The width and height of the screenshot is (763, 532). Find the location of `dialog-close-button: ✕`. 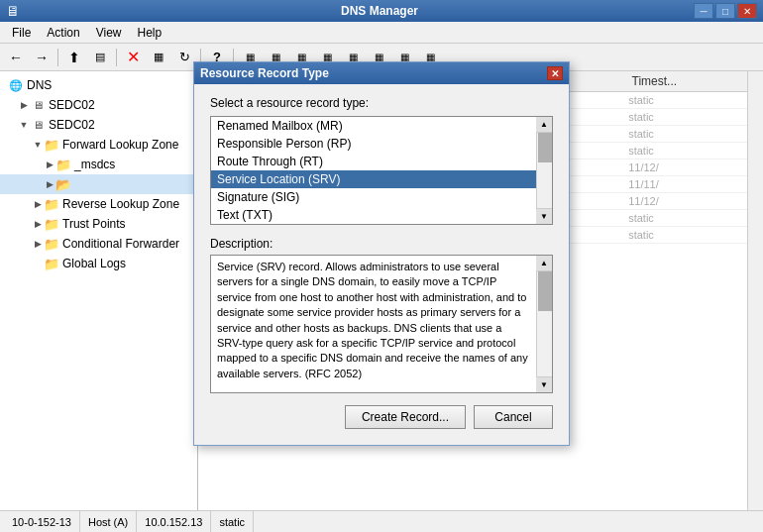

dialog-close-button: ✕ is located at coordinates (555, 73).